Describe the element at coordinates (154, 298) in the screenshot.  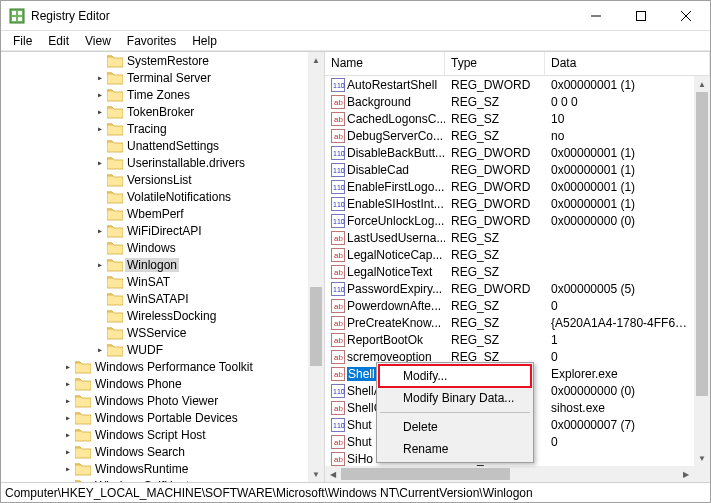
I see `tree-item: WinSATAPI` at that location.